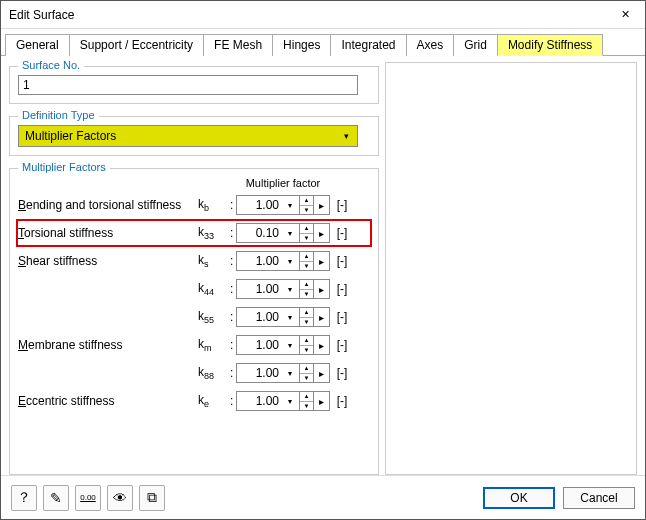 Image resolution: width=646 pixels, height=520 pixels. I want to click on footer-icon-group: ？ ✎ 0.00 👁 ⧉, so click(88, 498).